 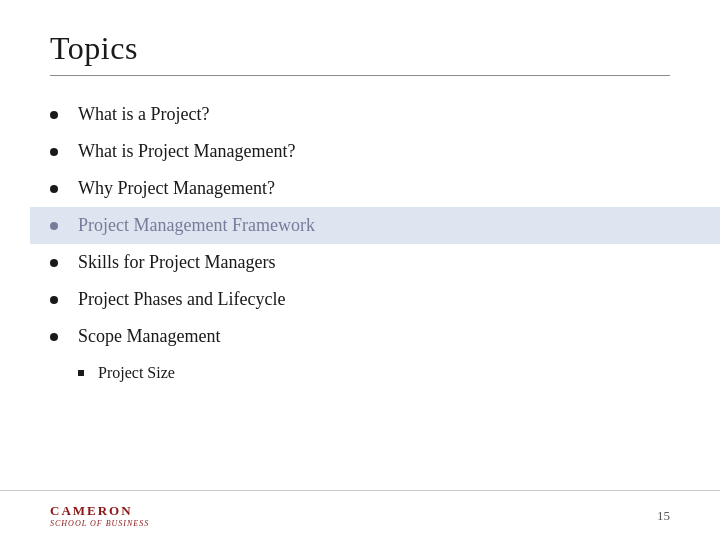 What do you see at coordinates (360, 300) in the screenshot?
I see `list-item: Project Phases and Lifecycle` at bounding box center [360, 300].